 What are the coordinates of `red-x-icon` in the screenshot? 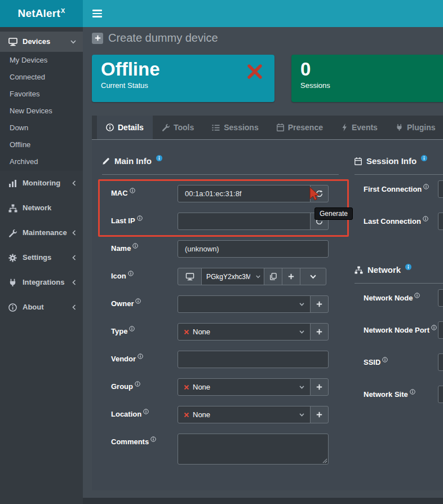 It's located at (187, 415).